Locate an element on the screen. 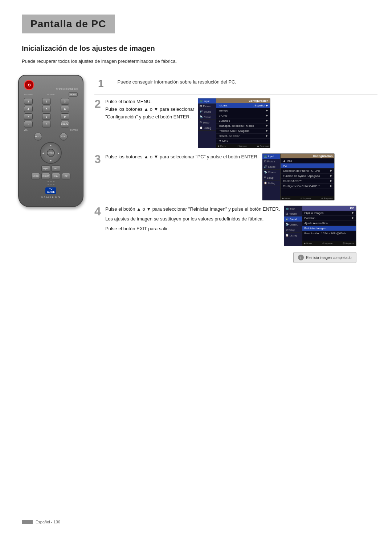  tv-screen2-header: Configuración is located at coordinates (307, 156).